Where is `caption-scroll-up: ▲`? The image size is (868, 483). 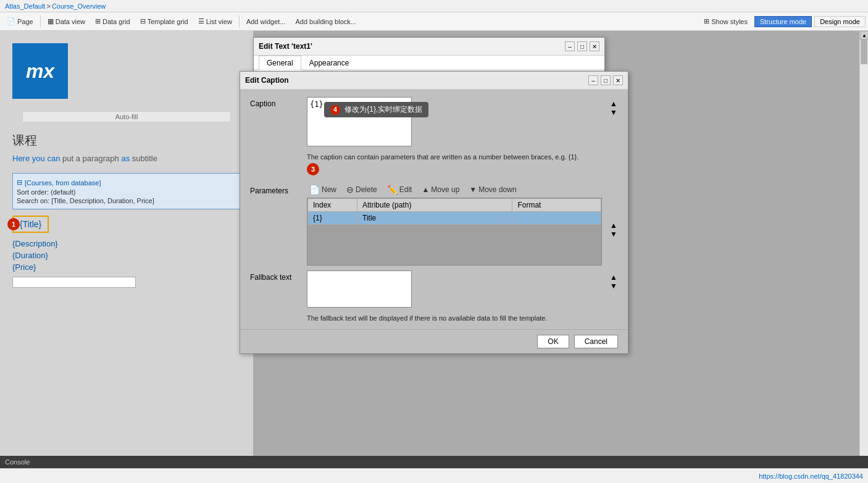
caption-scroll-up: ▲ is located at coordinates (614, 104).